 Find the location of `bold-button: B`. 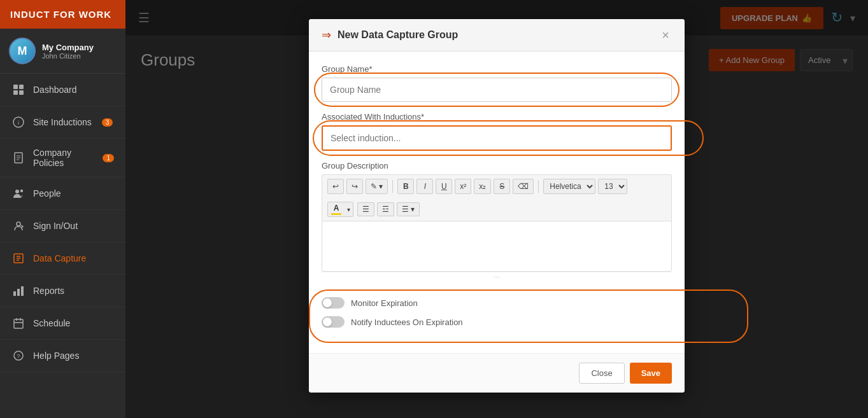

bold-button: B is located at coordinates (406, 186).